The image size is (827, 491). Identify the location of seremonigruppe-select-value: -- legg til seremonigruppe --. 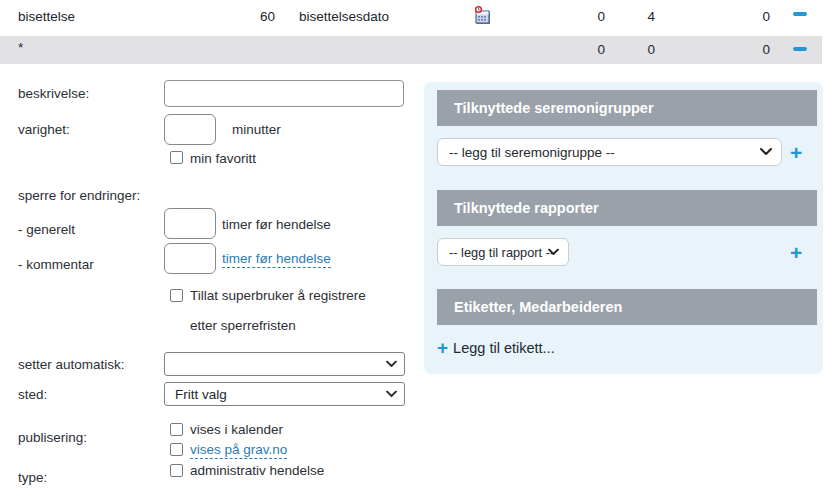
(532, 152).